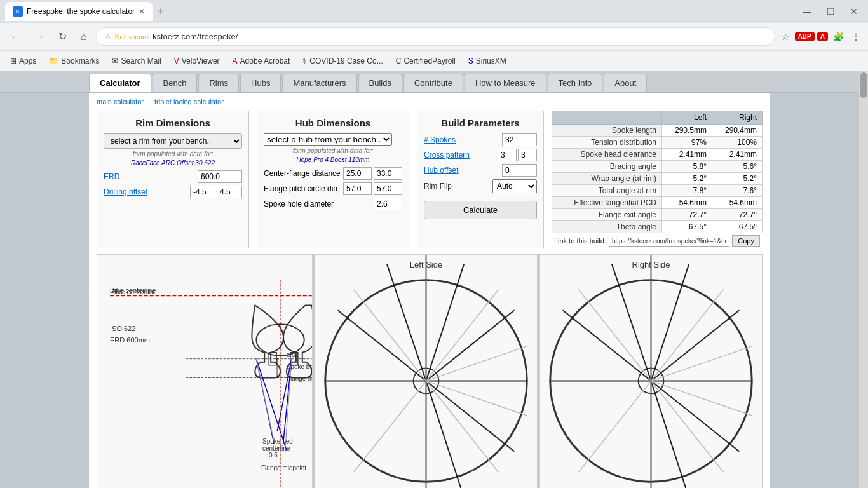  I want to click on tab-hubs: Hubs, so click(261, 83).